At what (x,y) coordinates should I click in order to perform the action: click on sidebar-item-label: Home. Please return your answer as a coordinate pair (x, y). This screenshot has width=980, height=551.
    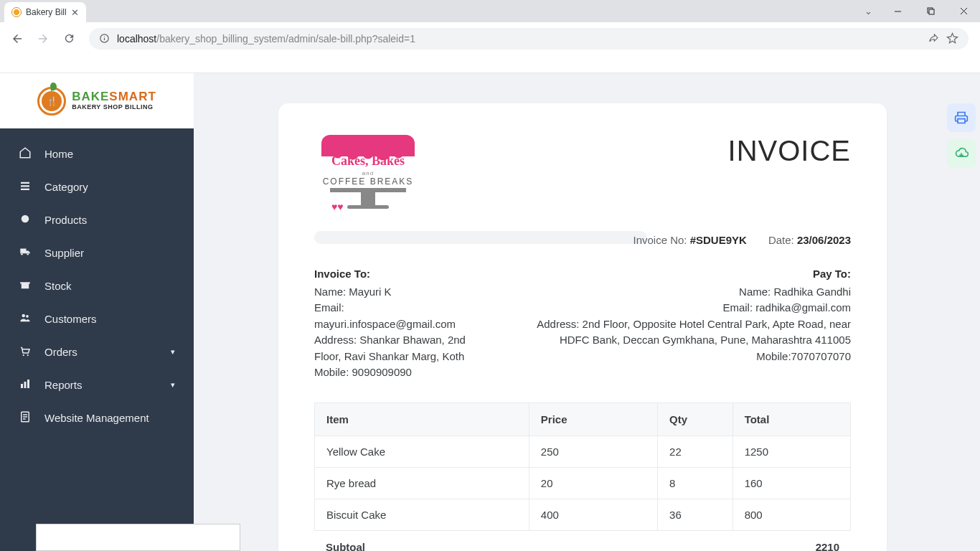
    Looking at the image, I should click on (59, 154).